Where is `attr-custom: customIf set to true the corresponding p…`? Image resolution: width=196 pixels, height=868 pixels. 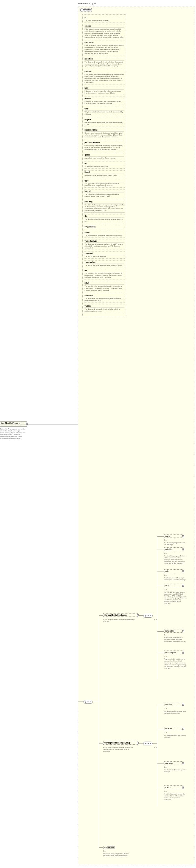
attr-custom: customIf set to true the corresponding p… is located at coordinates (104, 77).